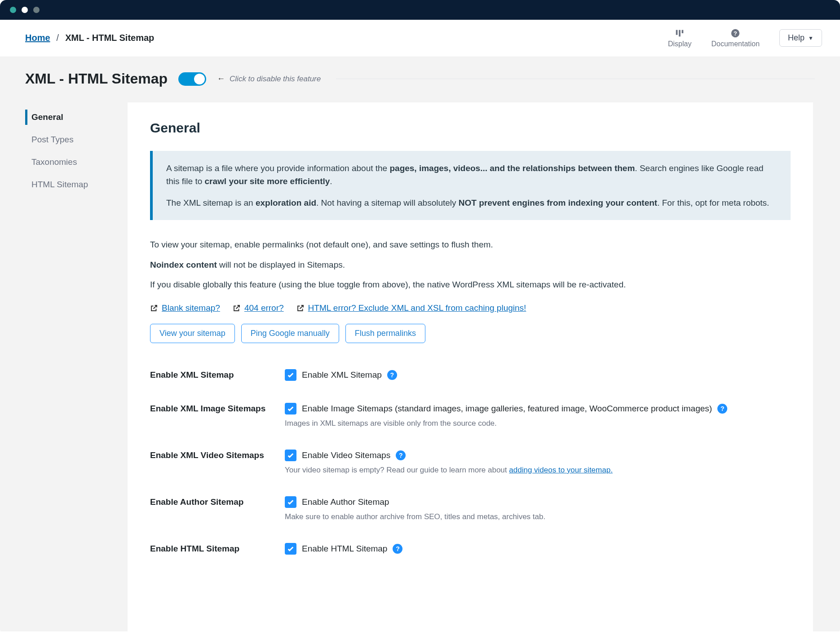 Image resolution: width=840 pixels, height=635 pixels. I want to click on notice-paragraph-1: A sitemap is a file where you provide in…, so click(472, 175).